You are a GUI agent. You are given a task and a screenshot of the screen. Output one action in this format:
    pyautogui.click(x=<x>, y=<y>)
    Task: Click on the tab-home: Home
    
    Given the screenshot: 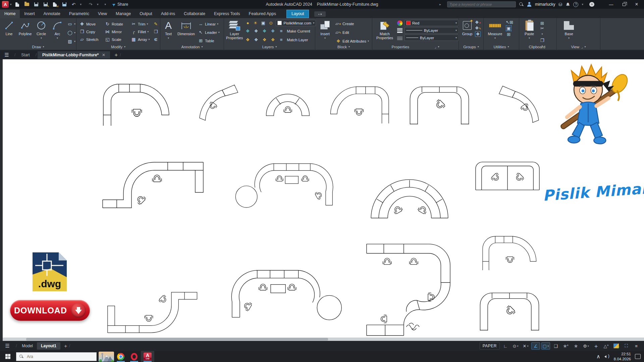 What is the action you would take?
    pyautogui.click(x=10, y=14)
    